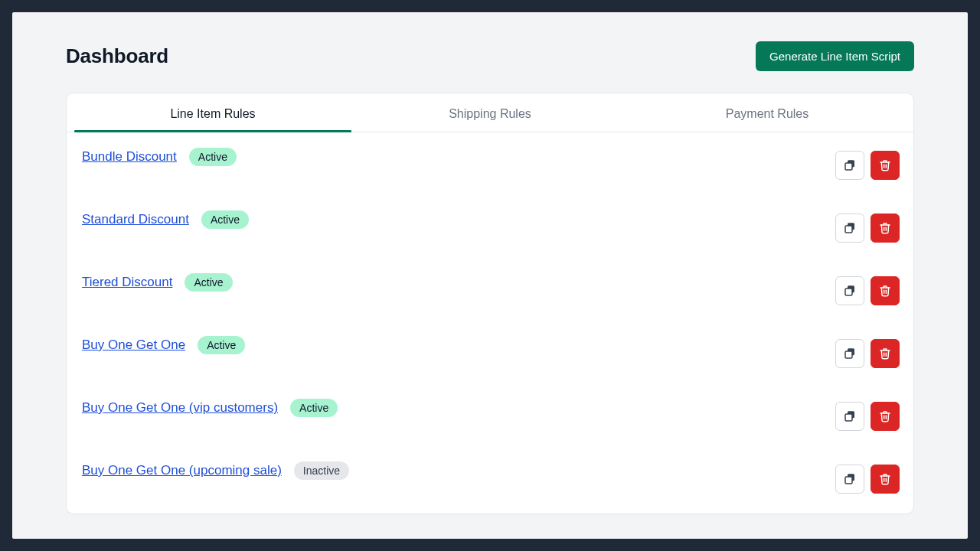  Describe the element at coordinates (835, 57) in the screenshot. I see `generate-script-button: Generate Line Item Script` at that location.